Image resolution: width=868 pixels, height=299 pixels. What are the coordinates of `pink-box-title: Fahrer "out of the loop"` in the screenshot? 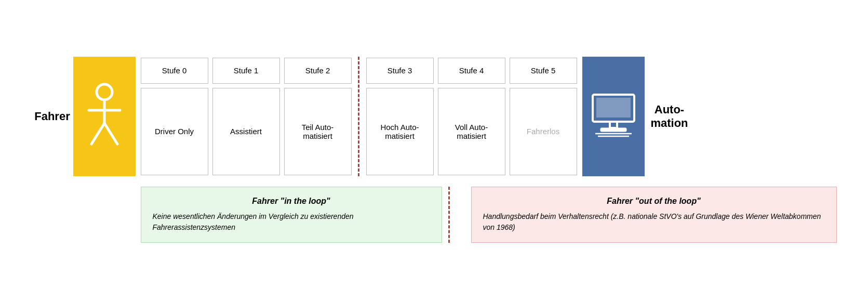 It's located at (654, 201).